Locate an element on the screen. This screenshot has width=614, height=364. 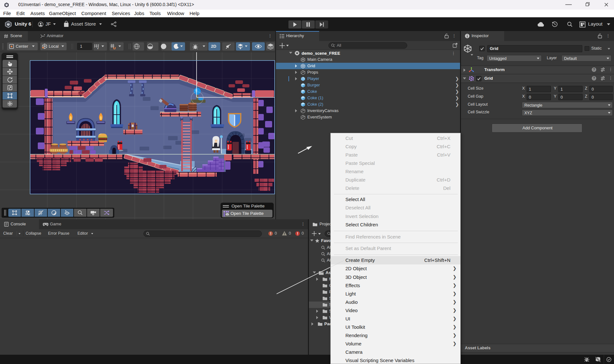
svg-text: Y is located at coordinates (98, 48).